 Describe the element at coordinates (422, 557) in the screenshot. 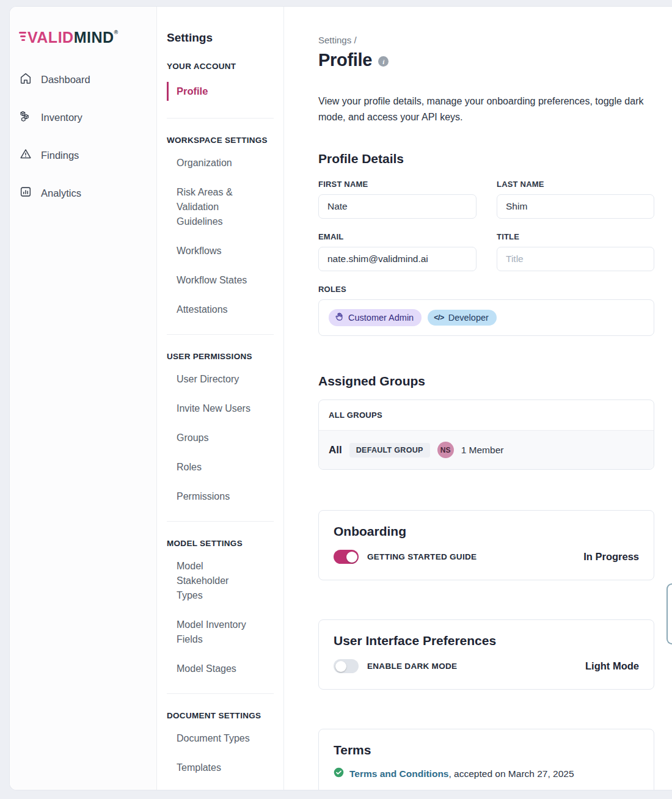

I see `getting-started-guide-label: GETTING STARTED GUIDE` at that location.